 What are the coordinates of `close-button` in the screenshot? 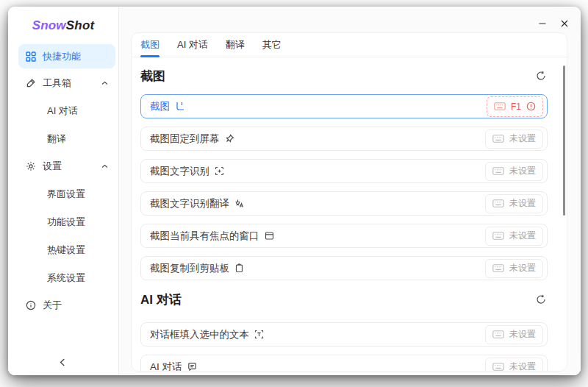 It's located at (564, 24).